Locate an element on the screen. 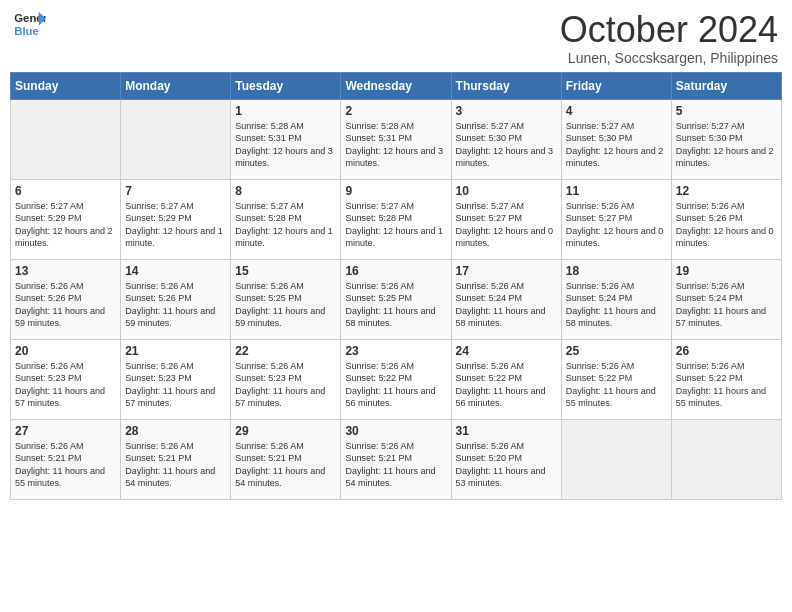  calendar-day-cell: 12Sunrise: 5:26 AM Sunset: 5:26 PM Dayli… is located at coordinates (726, 219).